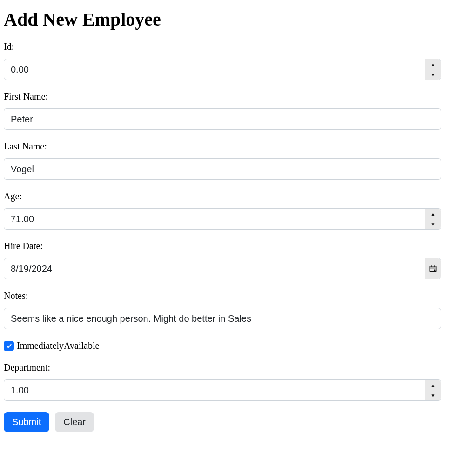  Describe the element at coordinates (433, 64) in the screenshot. I see `id-step-up-icon: ▲` at that location.